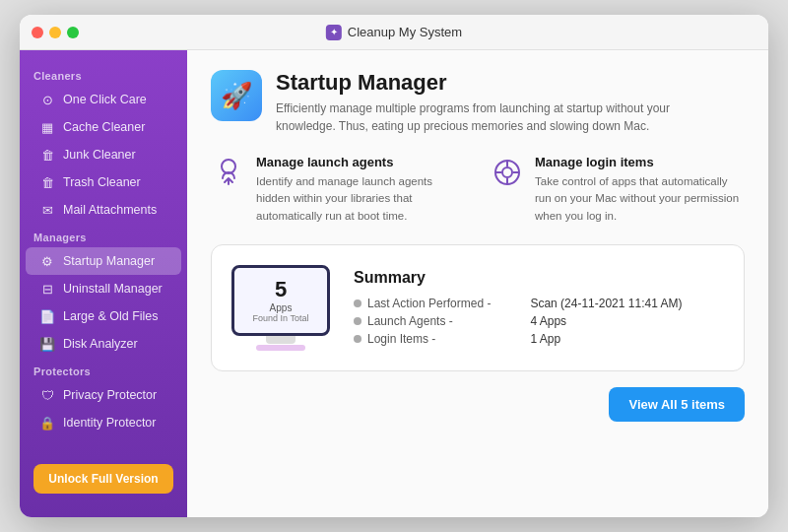 The image size is (788, 532). I want to click on large-old-files-icon: 📄, so click(47, 316).